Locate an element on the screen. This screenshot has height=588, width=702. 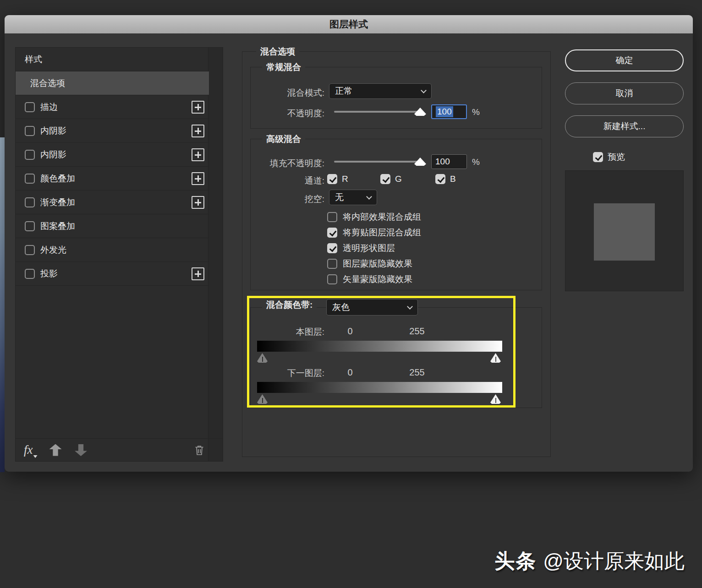
sidebar-item-inner-shadow: 内阴影 is located at coordinates (112, 131).